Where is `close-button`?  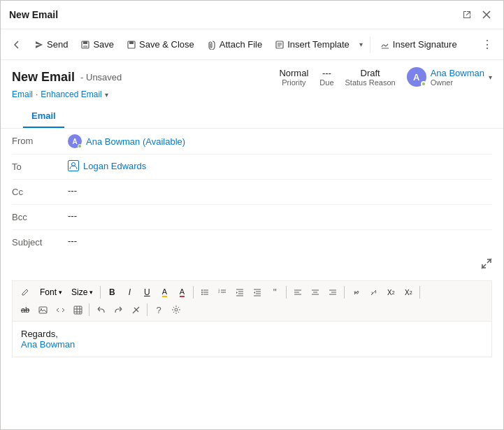
close-button is located at coordinates (487, 15).